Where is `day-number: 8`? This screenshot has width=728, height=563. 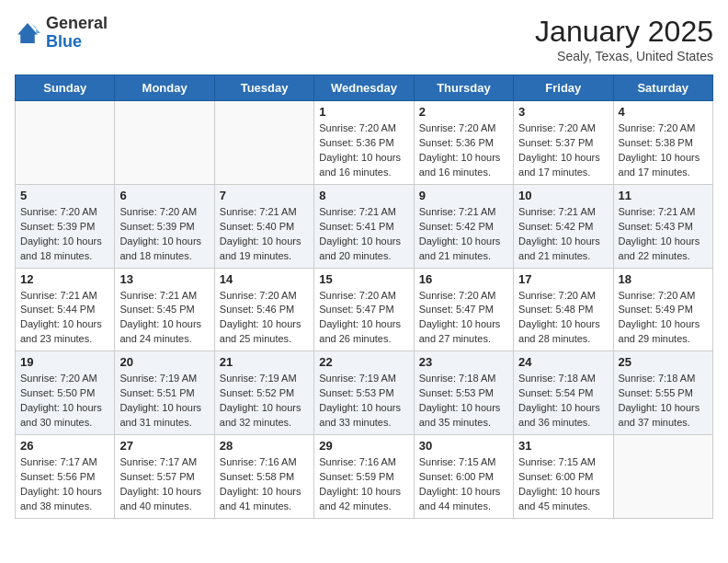 day-number: 8 is located at coordinates (364, 195).